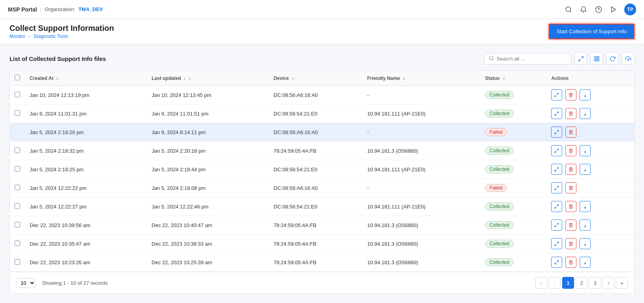 The width and height of the screenshot is (644, 303). What do you see at coordinates (23, 9) in the screenshot?
I see `portal-label: MSP Portal` at bounding box center [23, 9].